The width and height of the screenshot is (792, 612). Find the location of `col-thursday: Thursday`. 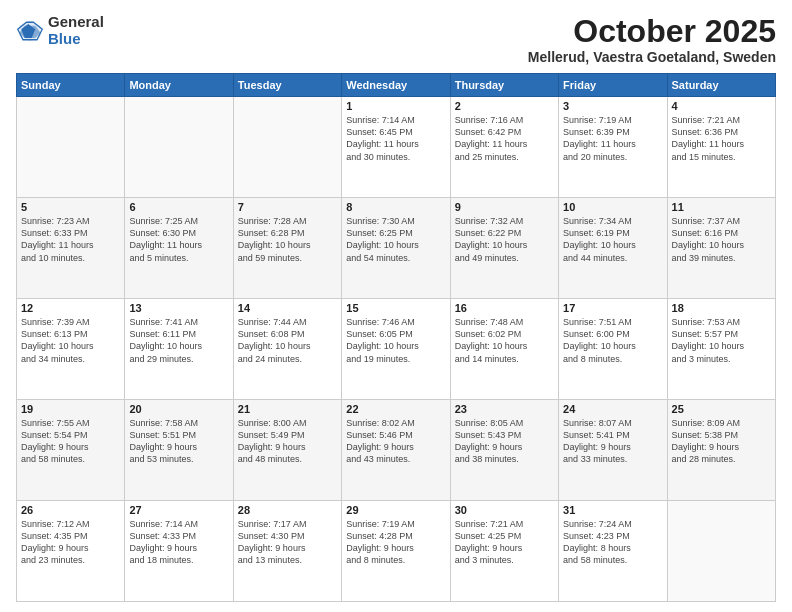

col-thursday: Thursday is located at coordinates (504, 86).